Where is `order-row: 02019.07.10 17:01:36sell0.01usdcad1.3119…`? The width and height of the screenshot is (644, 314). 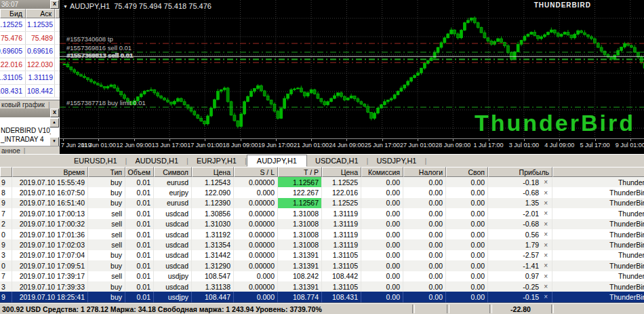
order-row: 02019.07.10 17:01:36sell0.01usdcad1.3119… is located at coordinates (322, 235).